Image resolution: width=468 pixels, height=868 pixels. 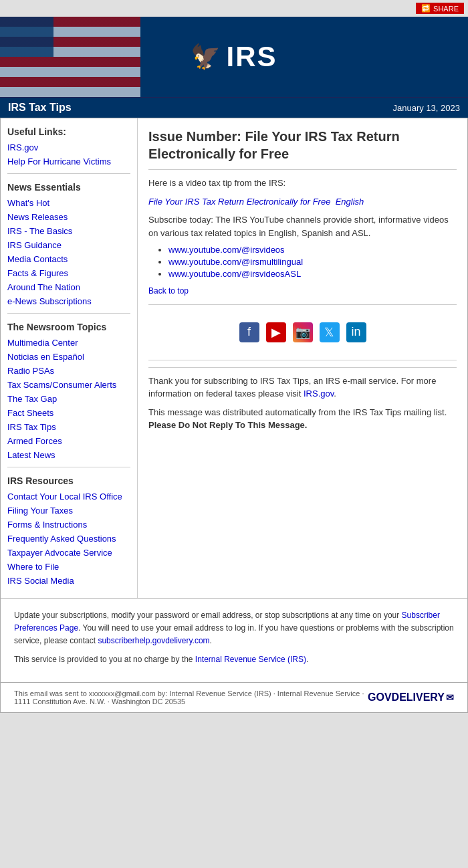 What do you see at coordinates (298, 412) in the screenshot?
I see `distributed-text: This message was distributed automatical…` at bounding box center [298, 412].